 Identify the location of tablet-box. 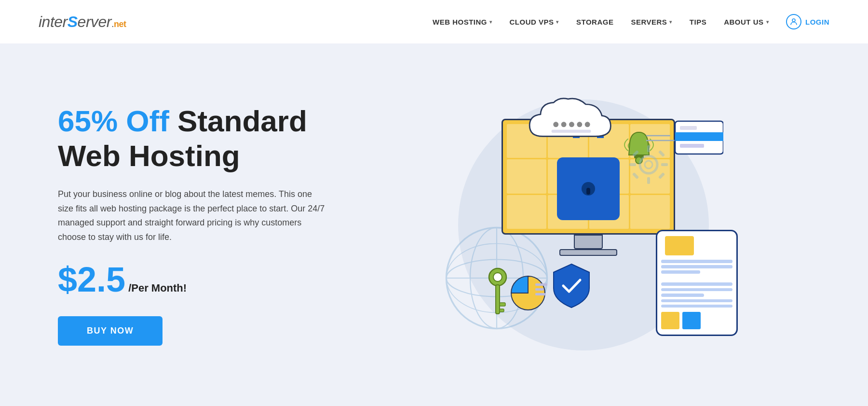
(679, 246).